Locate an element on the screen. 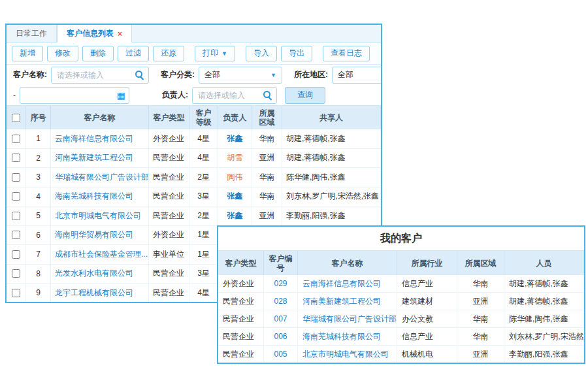 Image resolution: width=588 pixels, height=392 pixels. table-row: 民营企业 007 华瑞城有限公司广告设计部 办公文教 华南 陈华健,陶伟,张鑫 is located at coordinates (401, 319).